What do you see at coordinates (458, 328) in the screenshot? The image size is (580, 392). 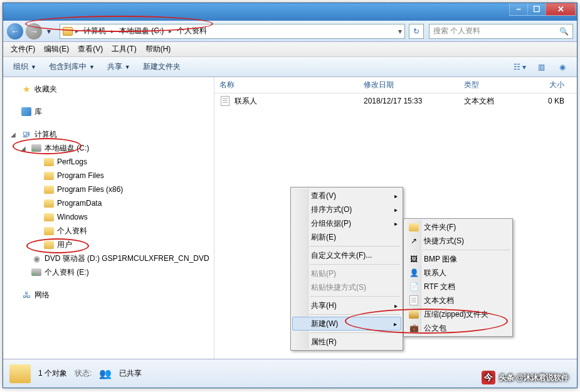 I see `ctx-new-briefcase: 💼公文包` at bounding box center [458, 328].